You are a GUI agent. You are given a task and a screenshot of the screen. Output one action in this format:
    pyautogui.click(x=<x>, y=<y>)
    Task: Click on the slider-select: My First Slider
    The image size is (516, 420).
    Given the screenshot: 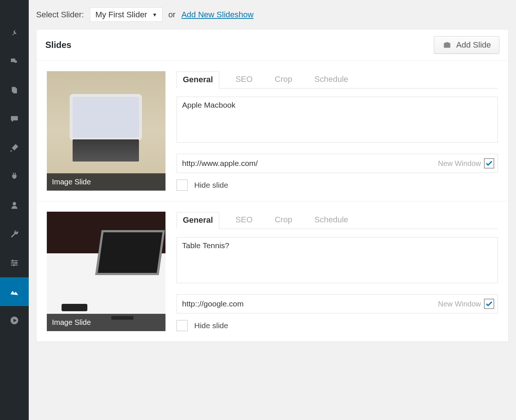 What is the action you would take?
    pyautogui.click(x=126, y=15)
    